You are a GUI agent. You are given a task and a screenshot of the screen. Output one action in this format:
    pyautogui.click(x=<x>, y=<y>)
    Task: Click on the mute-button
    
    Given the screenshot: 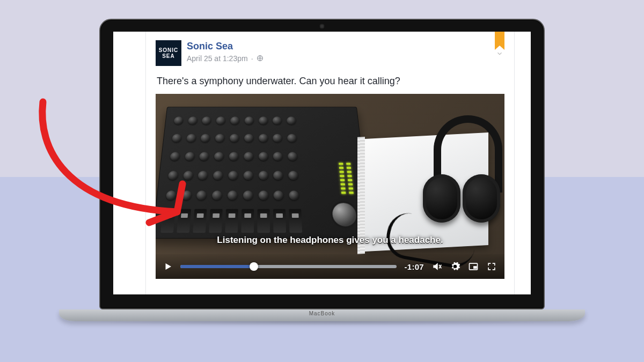 What is the action you would take?
    pyautogui.click(x=437, y=267)
    